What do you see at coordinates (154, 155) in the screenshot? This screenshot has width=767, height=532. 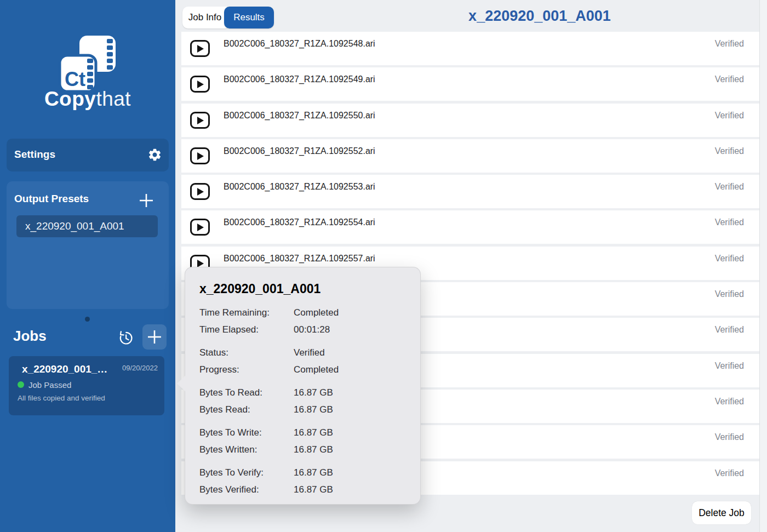 I see `gear-icon` at bounding box center [154, 155].